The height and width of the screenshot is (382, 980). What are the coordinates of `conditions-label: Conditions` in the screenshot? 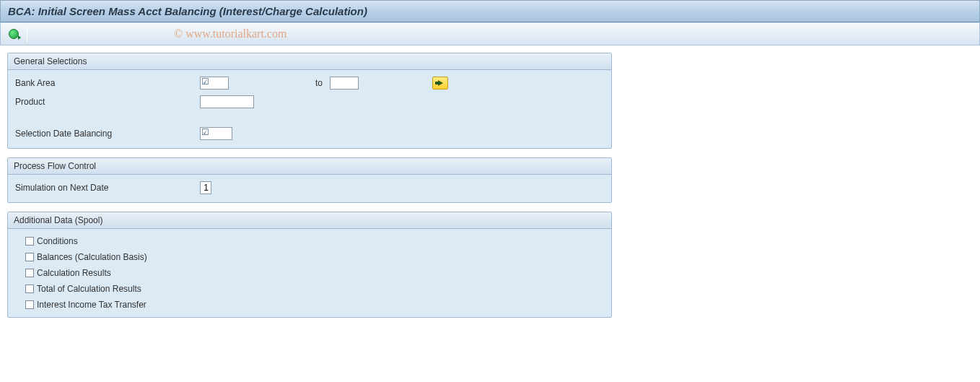 It's located at (58, 241).